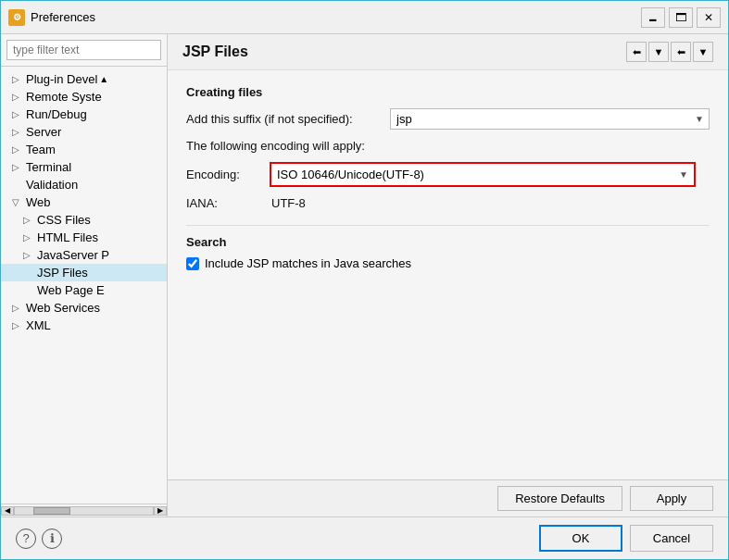 This screenshot has width=729, height=560. What do you see at coordinates (672, 539) in the screenshot?
I see `cancel-button: Cancel` at bounding box center [672, 539].